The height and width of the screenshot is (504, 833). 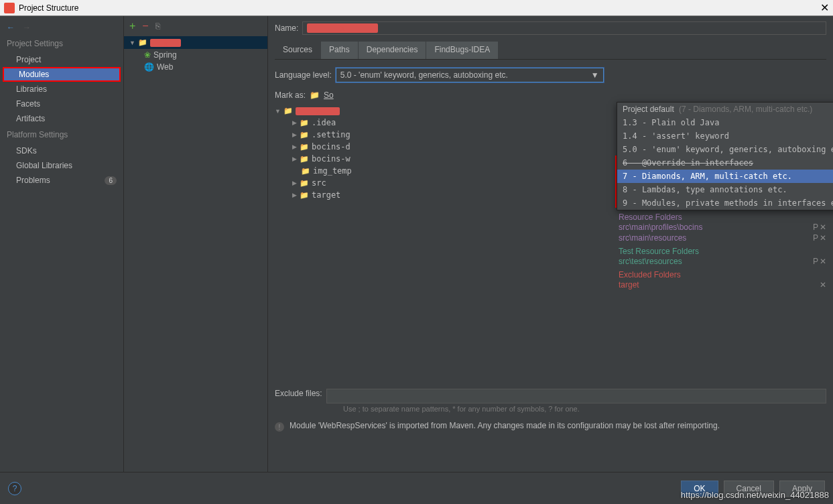 What do you see at coordinates (9, 8) in the screenshot?
I see `app-icon` at bounding box center [9, 8].